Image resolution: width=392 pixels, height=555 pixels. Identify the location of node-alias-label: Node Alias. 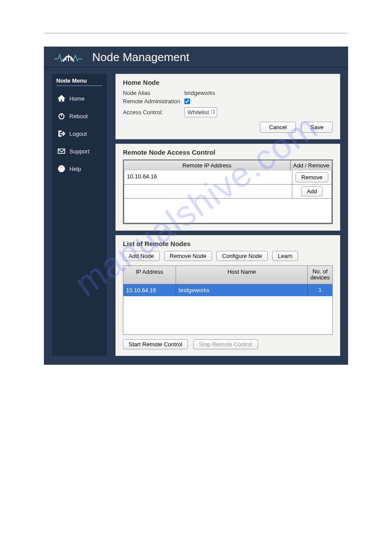
(154, 93).